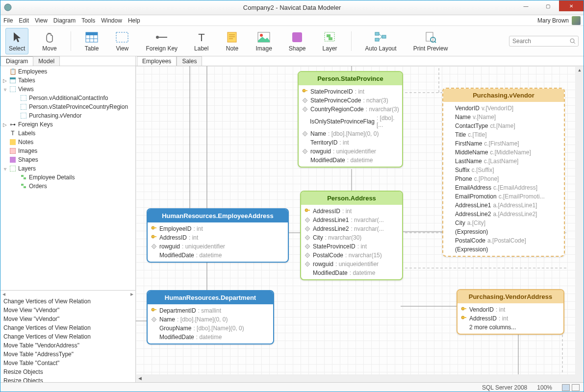 The height and width of the screenshot is (392, 584). I want to click on tree-shapes: Shapes, so click(68, 160).